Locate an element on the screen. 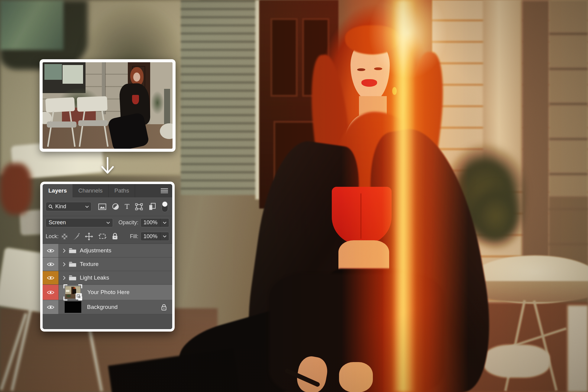 Image resolution: width=588 pixels, height=392 pixels. before-photo-thumbnail is located at coordinates (108, 105).